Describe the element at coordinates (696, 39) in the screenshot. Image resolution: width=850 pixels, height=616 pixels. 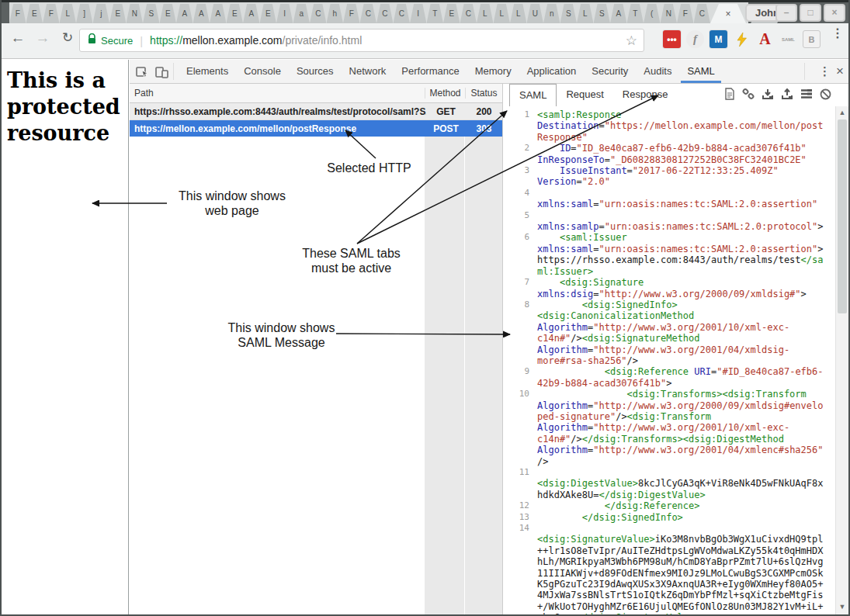
I see `fedora-extension-icon: f` at that location.